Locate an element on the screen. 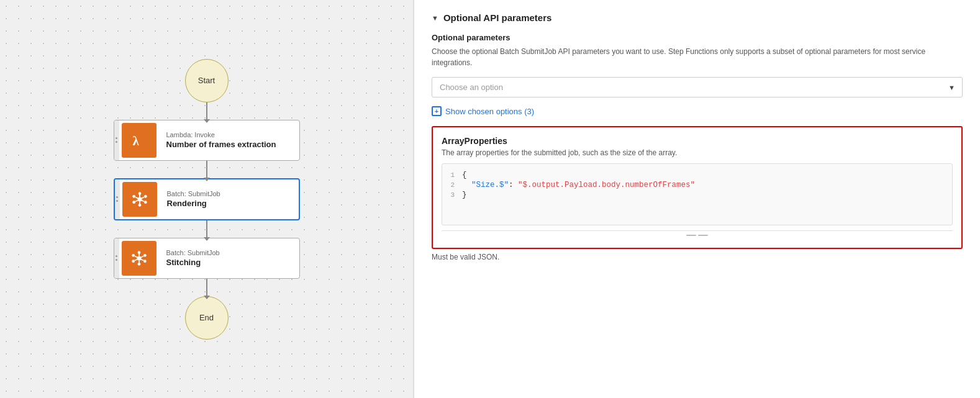  batch2-side-bar is located at coordinates (117, 258).